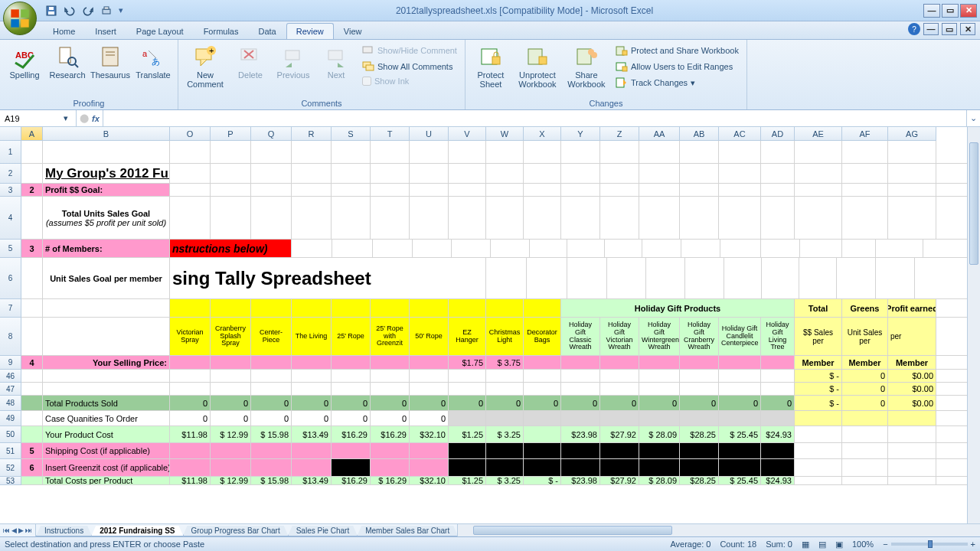  Describe the element at coordinates (700, 435) in the screenshot. I see `cell: $28.25` at that location.